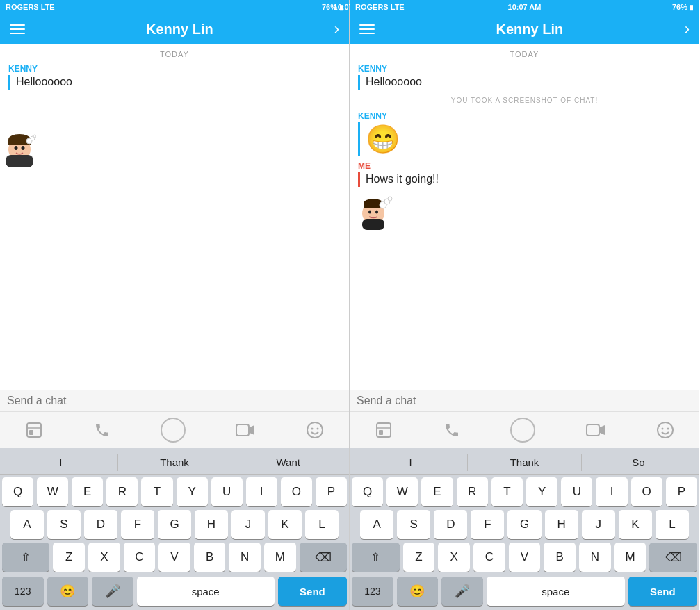  I want to click on key-mic-left: 🎤, so click(113, 591).